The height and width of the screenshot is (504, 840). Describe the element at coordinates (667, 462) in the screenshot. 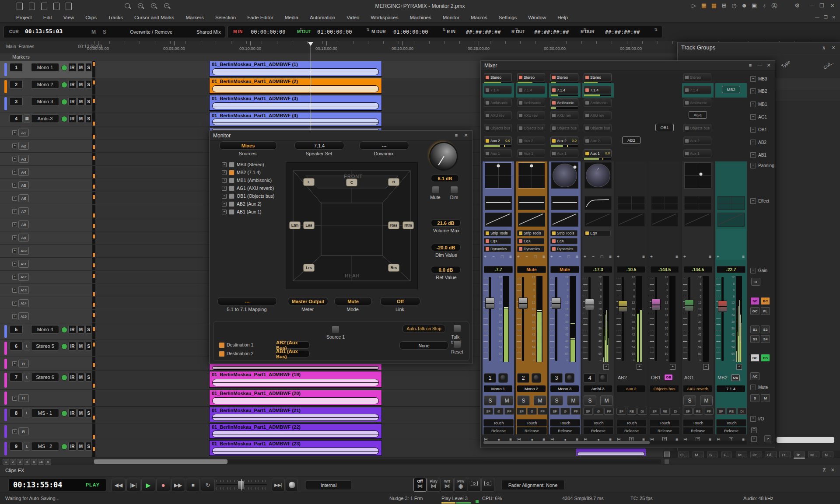

I see `scroll-right-button` at that location.